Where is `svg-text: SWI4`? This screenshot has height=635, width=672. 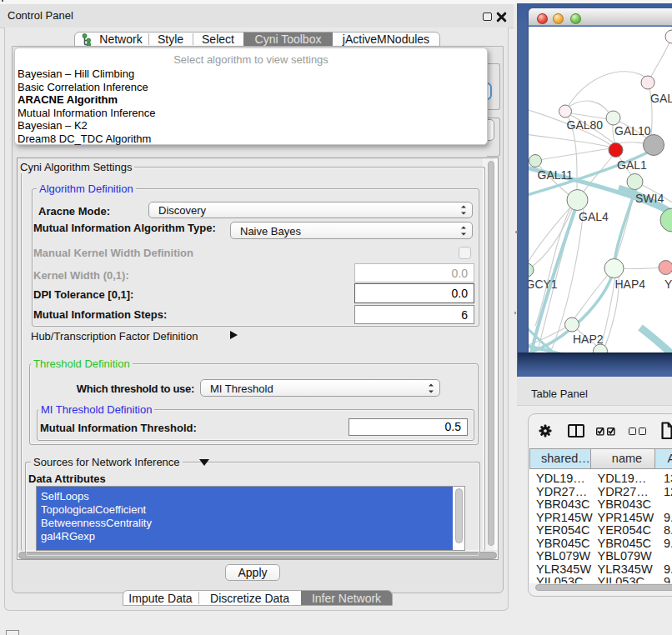 svg-text: SWI4 is located at coordinates (649, 198).